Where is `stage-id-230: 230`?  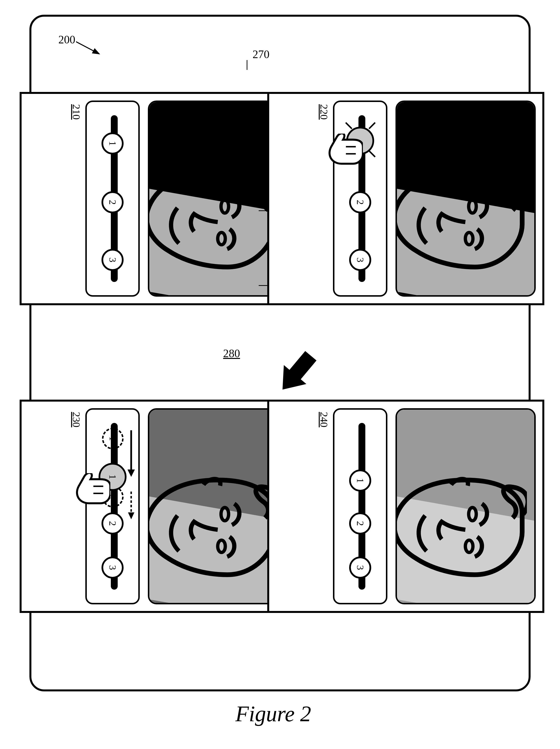
stage-id-230: 230 is located at coordinates (77, 420).